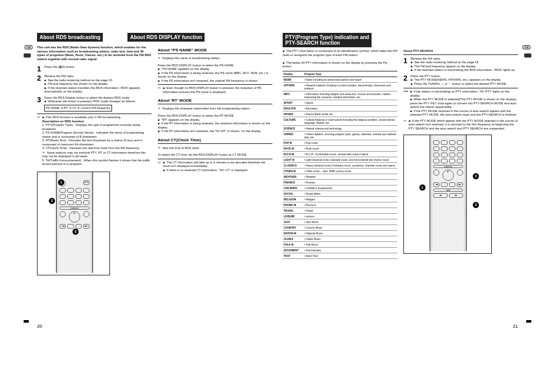 Image resolution: width=555 pixels, height=392 pixels. I want to click on table-row: AFFAIRS• General subjects including a cu…, so click(340, 86).